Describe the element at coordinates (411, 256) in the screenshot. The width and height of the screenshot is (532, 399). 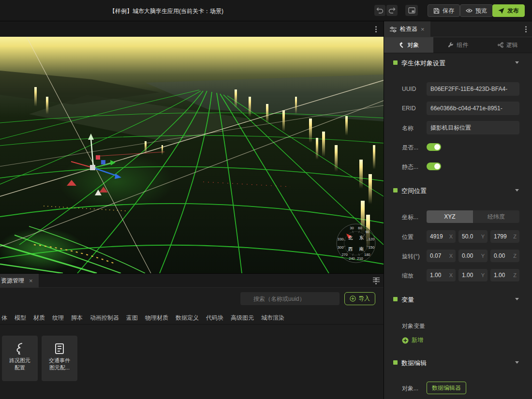
I see `rotation-label: 旋转(°)` at that location.